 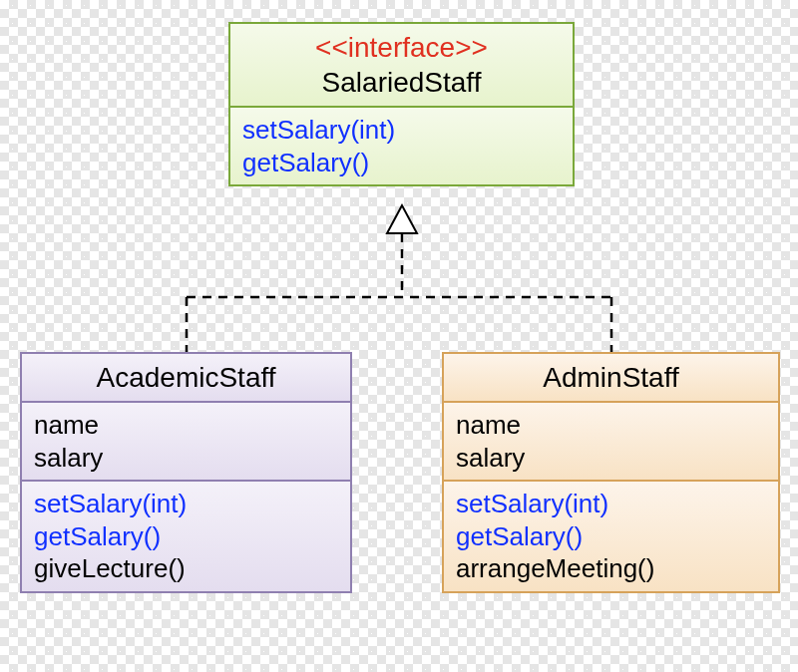 What do you see at coordinates (401, 130) in the screenshot?
I see `interface-method: setSalary(int)` at bounding box center [401, 130].